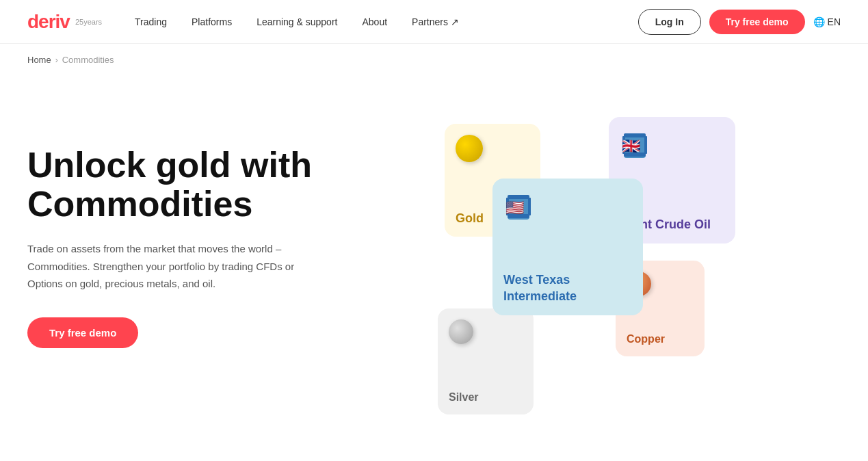 The image size is (868, 461). What do you see at coordinates (469, 219) in the screenshot?
I see `gold-label: Gold` at bounding box center [469, 219].